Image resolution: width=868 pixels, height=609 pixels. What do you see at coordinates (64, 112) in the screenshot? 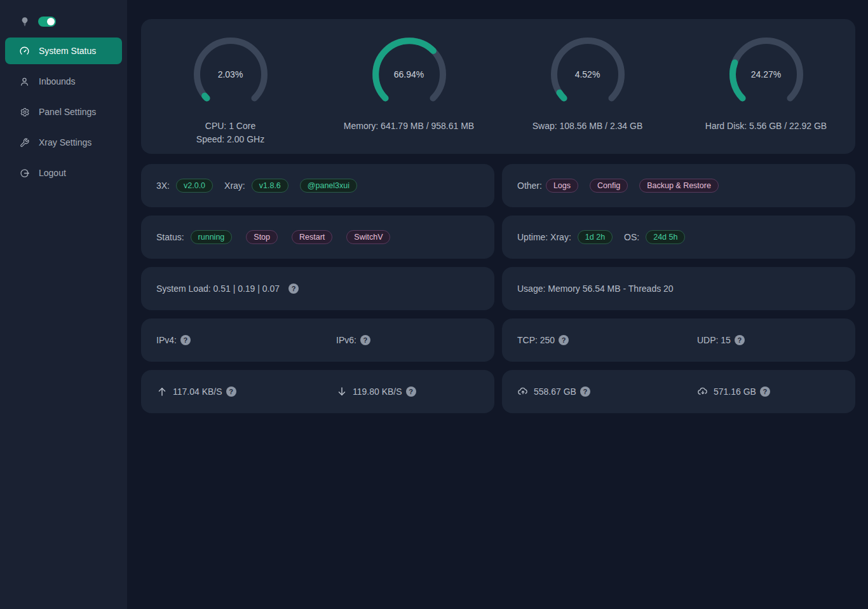
I see `sidebar-item-panel-settings: Panel Settings` at bounding box center [64, 112].